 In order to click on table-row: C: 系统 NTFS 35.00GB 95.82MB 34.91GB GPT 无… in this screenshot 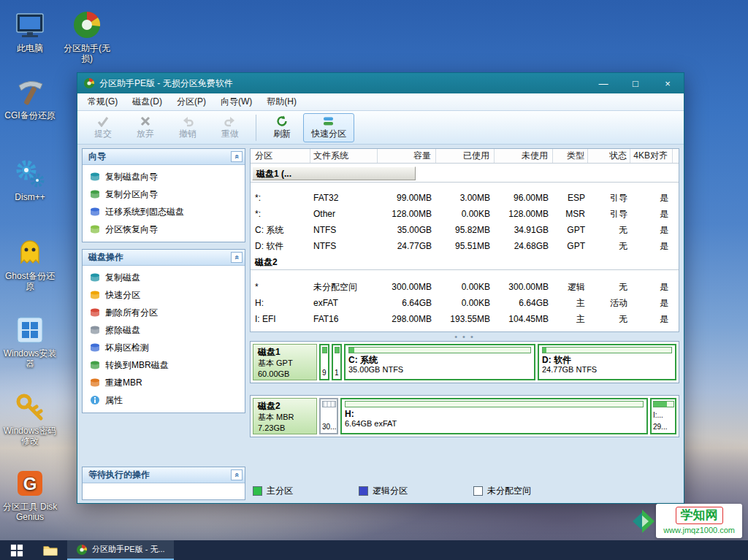, I will do `click(465, 230)`.